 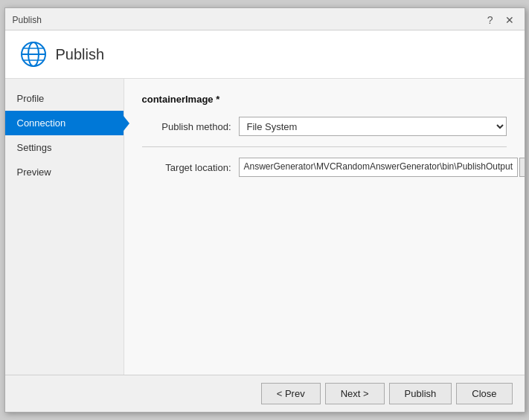 I want to click on sidebar-item-connection: Connection, so click(x=64, y=123).